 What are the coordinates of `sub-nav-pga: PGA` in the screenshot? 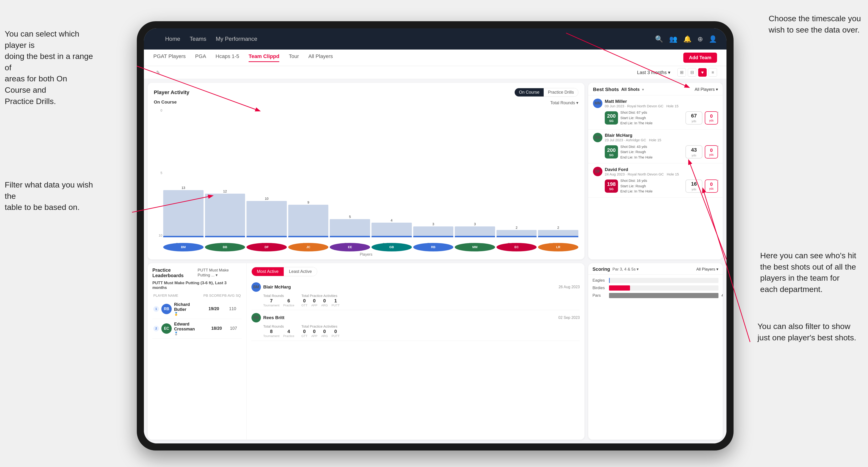 It's located at (200, 58).